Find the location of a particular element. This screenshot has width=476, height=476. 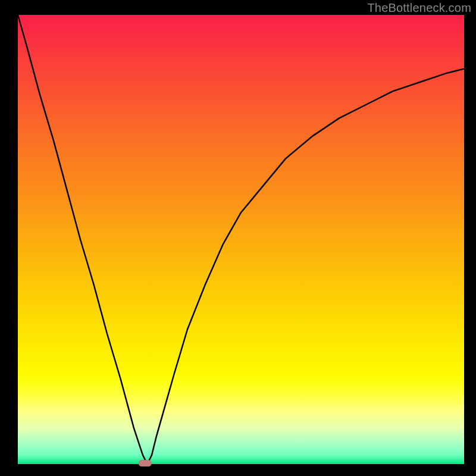

watermark-text: TheBottleneck.com is located at coordinates (419, 8).